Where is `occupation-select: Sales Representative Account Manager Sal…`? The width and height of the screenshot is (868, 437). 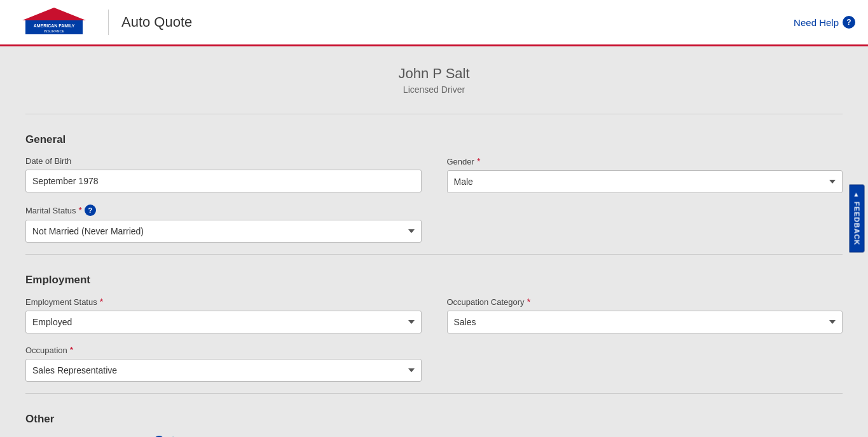 occupation-select: Sales Representative Account Manager Sal… is located at coordinates (224, 370).